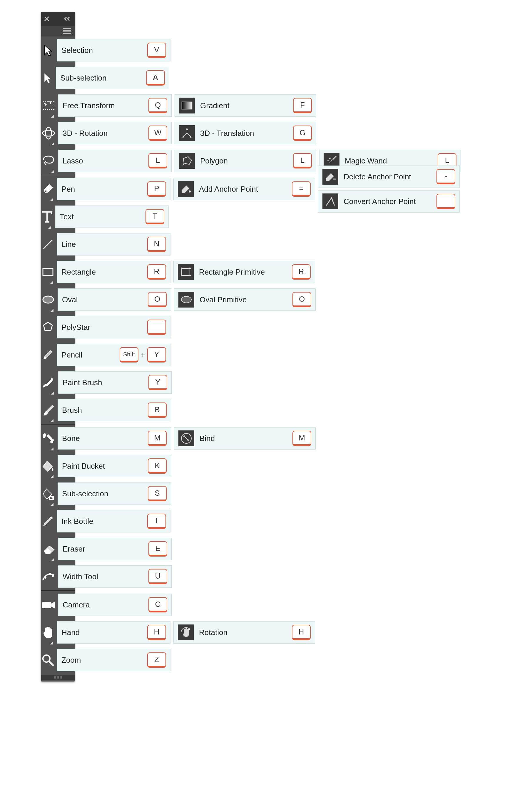 This screenshot has height=795, width=532. I want to click on hand-tool, so click(48, 632).